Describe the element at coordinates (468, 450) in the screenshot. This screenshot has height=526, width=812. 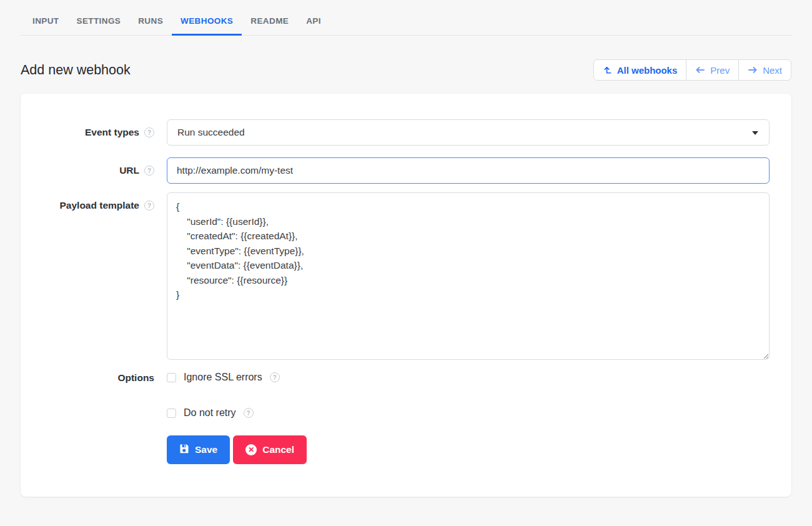
I see `actions-row: Save ✕ Cancel` at that location.